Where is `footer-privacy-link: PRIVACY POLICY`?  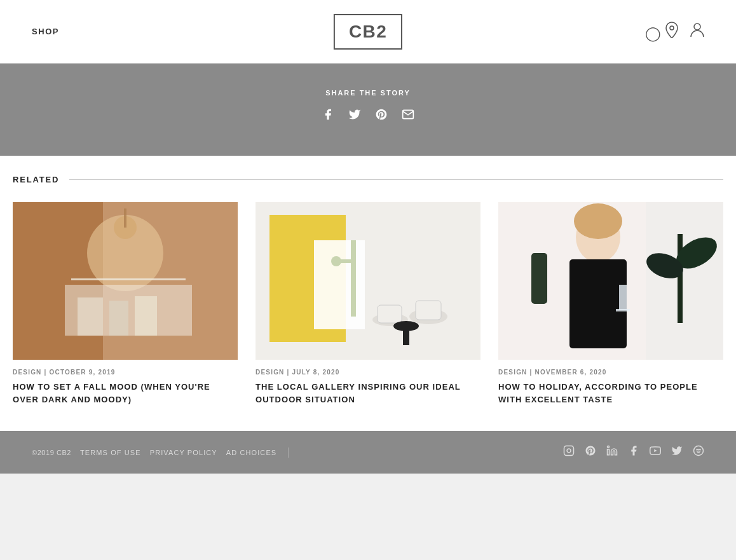 footer-privacy-link: PRIVACY POLICY is located at coordinates (184, 453).